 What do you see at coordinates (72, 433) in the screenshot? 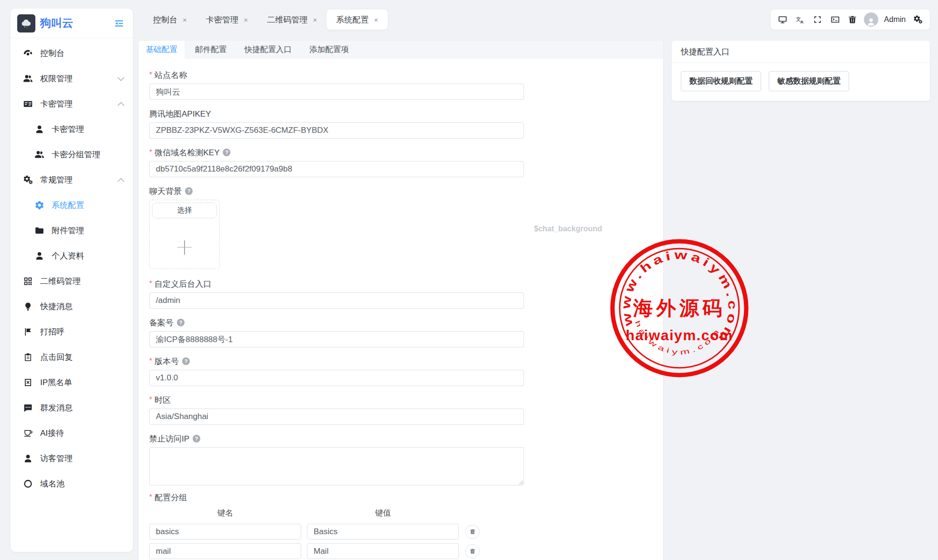
I see `sidebar-item-ai-reception: AI接待` at bounding box center [72, 433].